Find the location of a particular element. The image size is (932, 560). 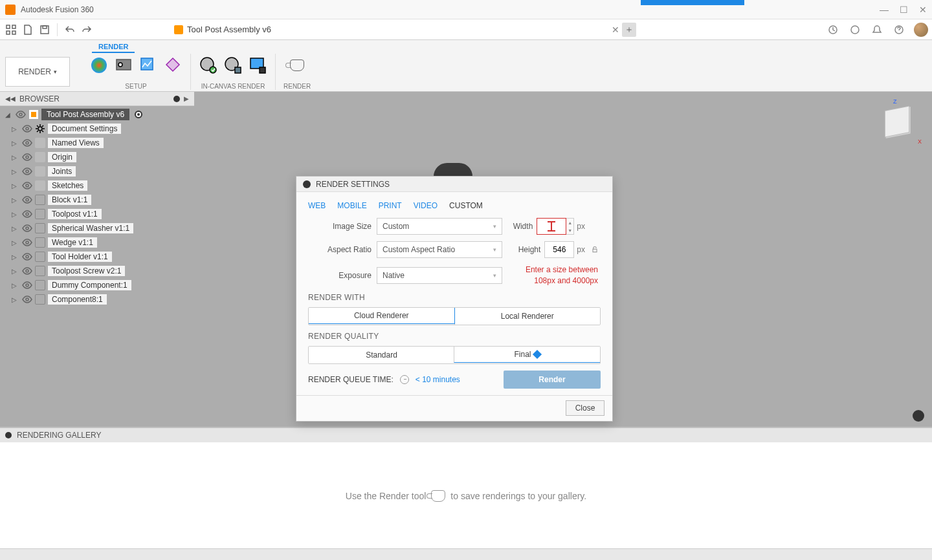

notifications-icon is located at coordinates (877, 30).